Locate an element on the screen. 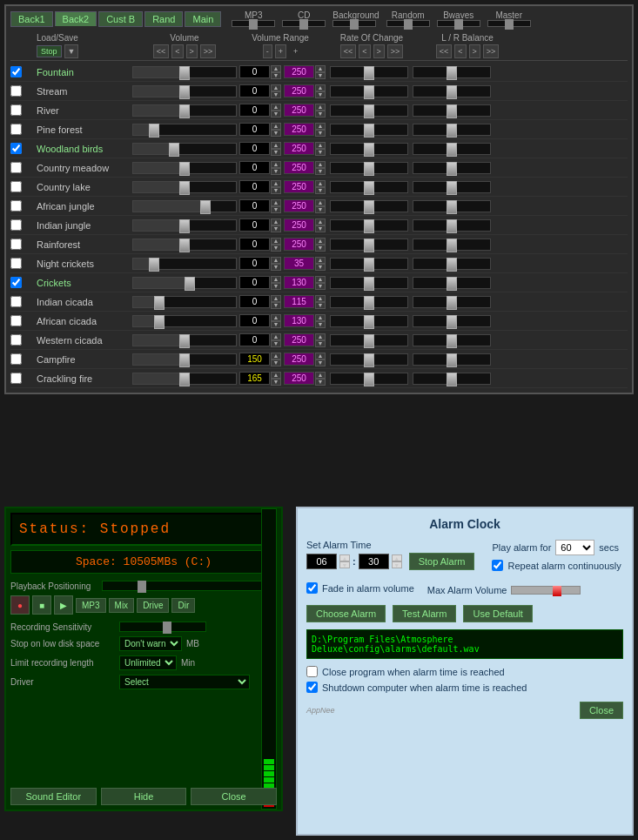 This screenshot has width=638, height=840. range-spin-7: ▲ ▼ is located at coordinates (320, 206).